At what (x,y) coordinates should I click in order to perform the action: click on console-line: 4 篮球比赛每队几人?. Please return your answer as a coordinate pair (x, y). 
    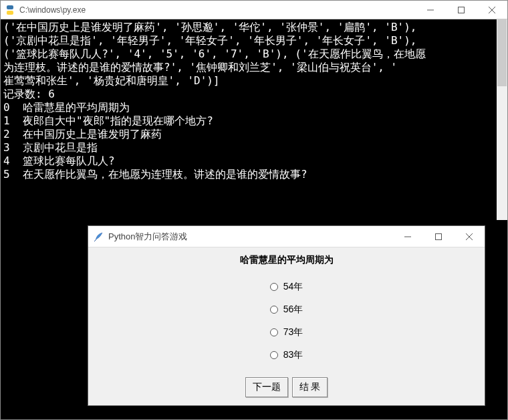
    Looking at the image, I should click on (59, 161).